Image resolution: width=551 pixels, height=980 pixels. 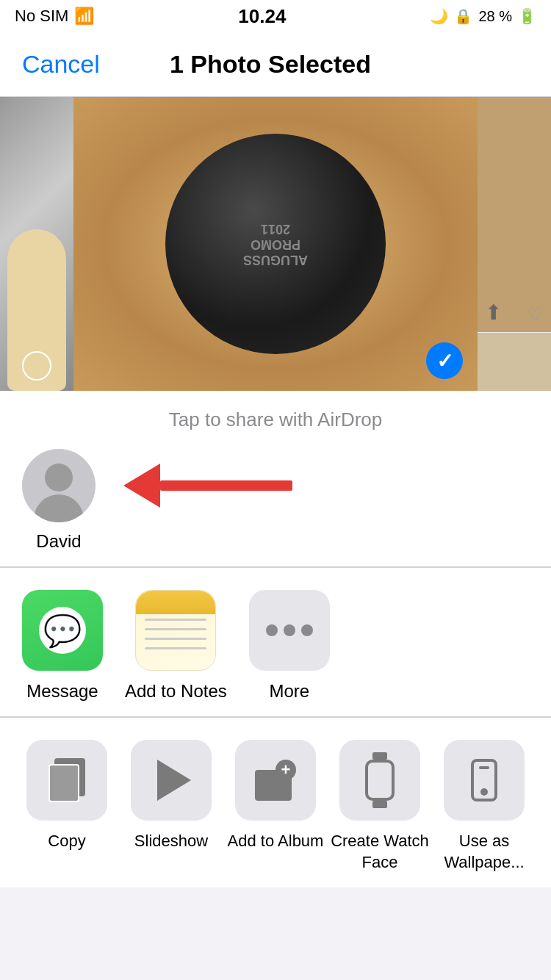 I want to click on speech-bubble-icon: 💬, so click(x=62, y=630).